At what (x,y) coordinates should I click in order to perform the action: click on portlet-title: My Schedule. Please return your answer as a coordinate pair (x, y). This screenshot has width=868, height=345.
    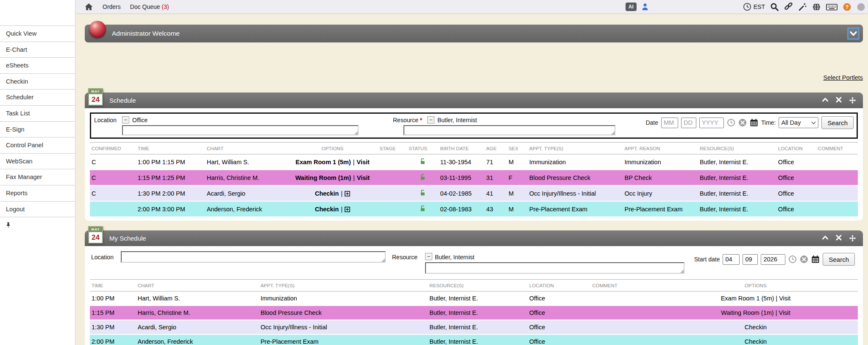
    Looking at the image, I should click on (128, 238).